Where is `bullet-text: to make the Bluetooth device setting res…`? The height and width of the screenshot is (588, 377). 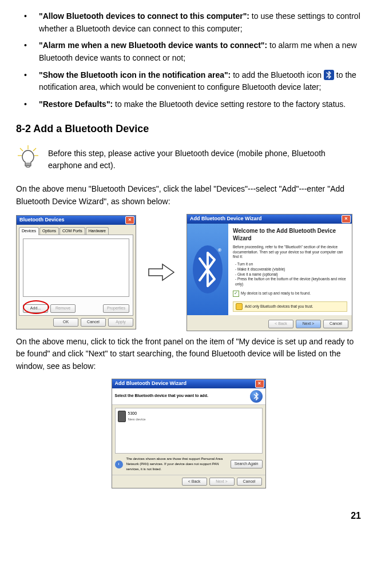
bullet-text: to make the Bluetooth device setting res… is located at coordinates (229, 104).